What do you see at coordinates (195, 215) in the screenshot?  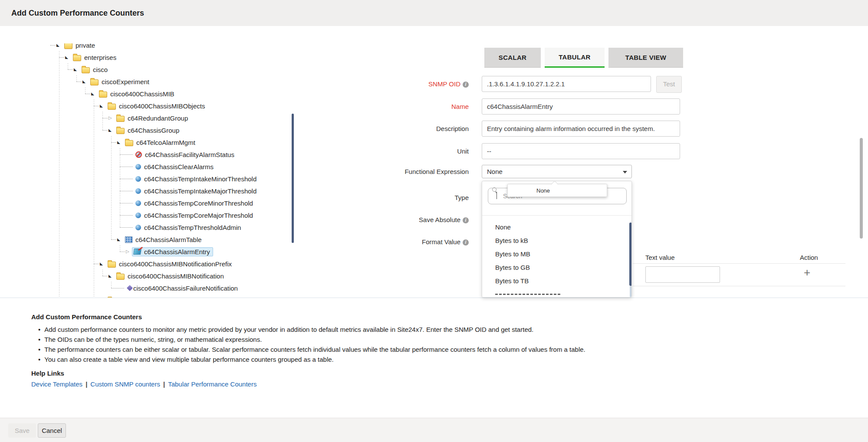 I see `tree-node-box: c64ChassisTempCoreMajorThreshold` at bounding box center [195, 215].